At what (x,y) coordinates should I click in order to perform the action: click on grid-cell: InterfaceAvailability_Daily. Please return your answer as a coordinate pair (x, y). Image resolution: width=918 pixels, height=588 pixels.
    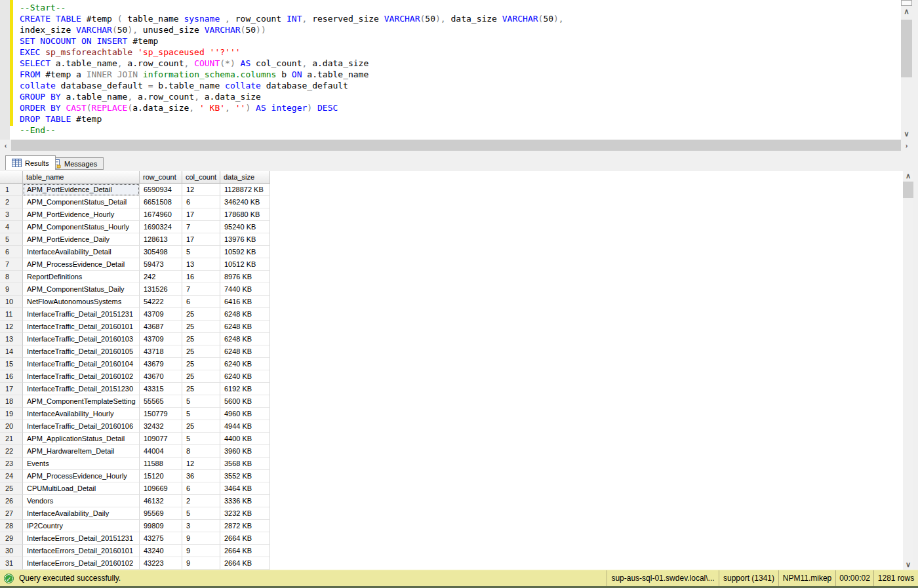
    Looking at the image, I should click on (81, 514).